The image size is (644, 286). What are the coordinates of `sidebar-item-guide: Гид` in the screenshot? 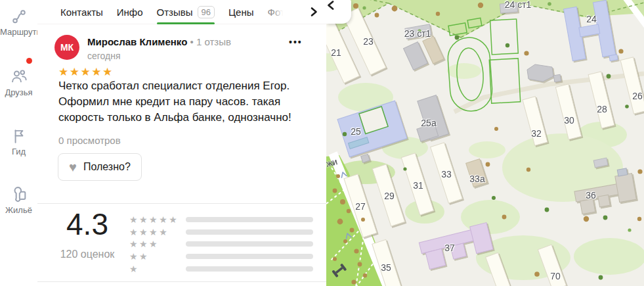 It's located at (18, 142).